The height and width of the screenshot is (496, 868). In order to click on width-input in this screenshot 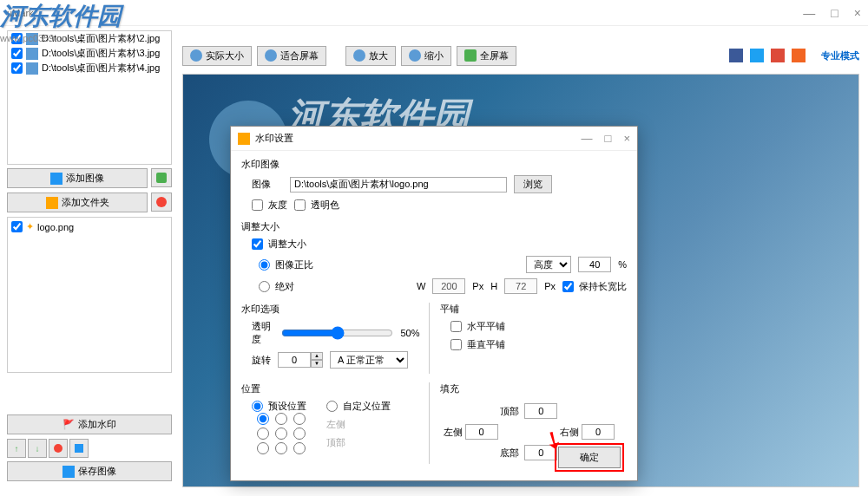, I will do `click(449, 286)`.